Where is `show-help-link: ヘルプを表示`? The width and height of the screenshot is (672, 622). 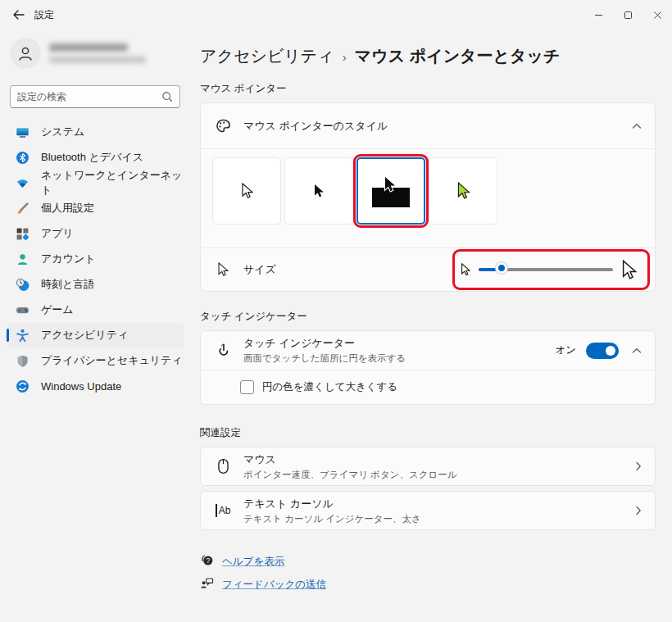 show-help-link: ヘルプを表示 is located at coordinates (253, 562).